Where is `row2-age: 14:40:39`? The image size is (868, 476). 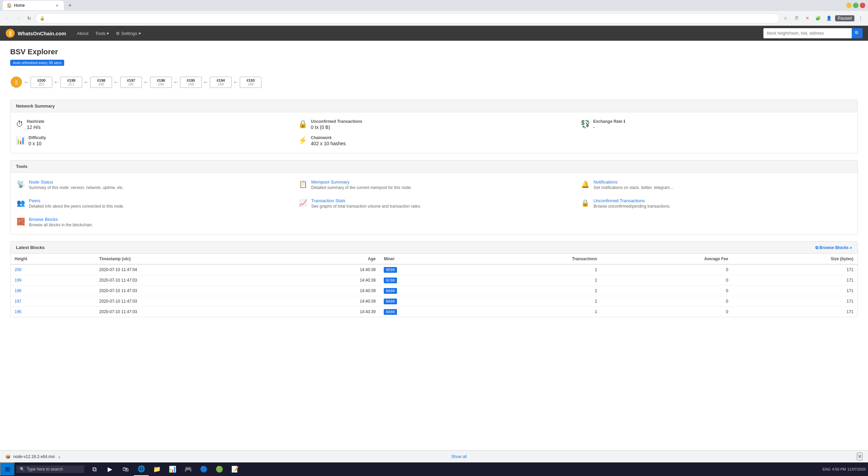 row2-age: 14:40:39 is located at coordinates (331, 291).